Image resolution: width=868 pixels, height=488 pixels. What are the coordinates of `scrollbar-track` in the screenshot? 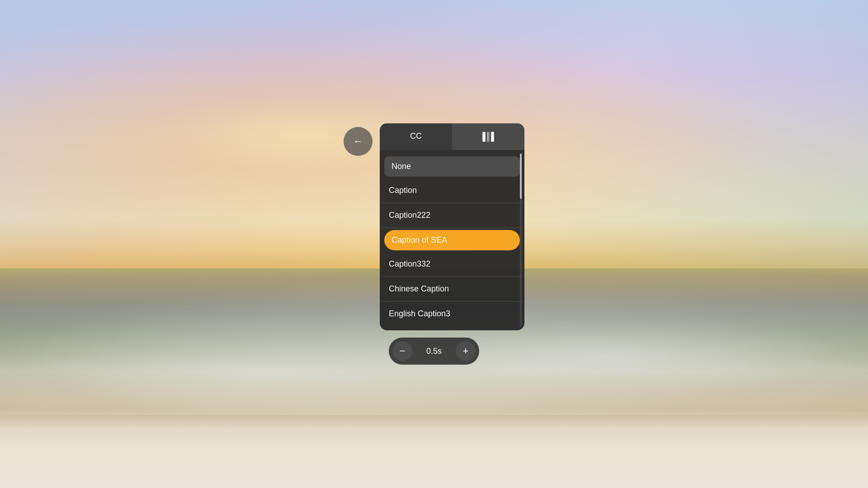 It's located at (521, 240).